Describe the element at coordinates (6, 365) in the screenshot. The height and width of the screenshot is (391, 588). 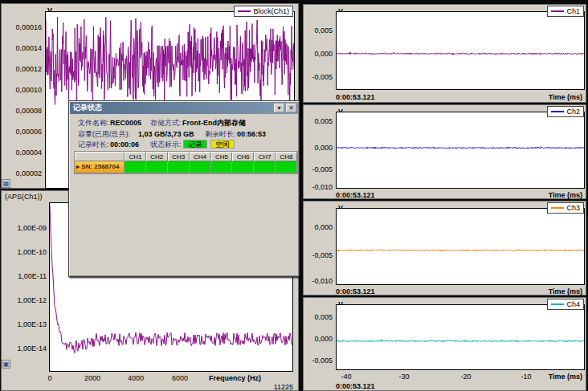
I see `chart-tool-icon: ▣` at that location.